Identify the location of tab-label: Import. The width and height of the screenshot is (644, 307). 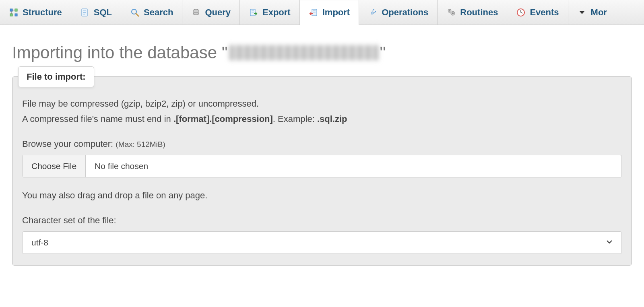
(336, 12).